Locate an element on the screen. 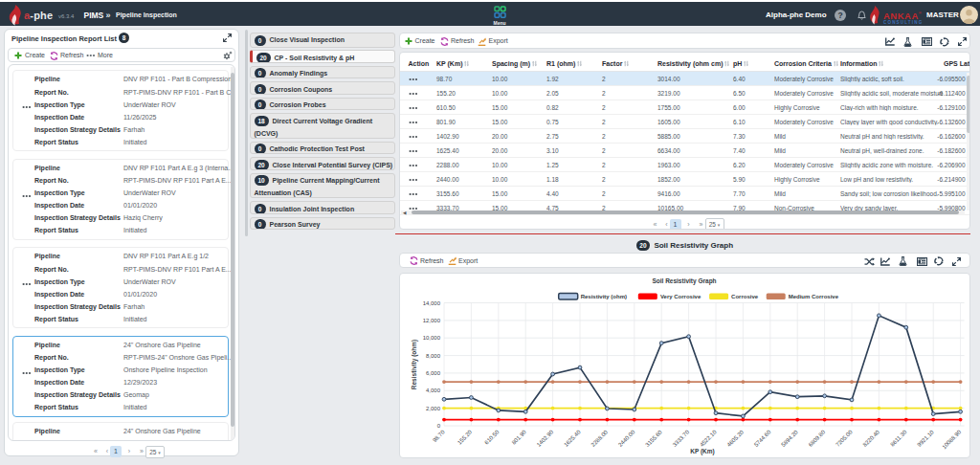  svg-text: 5744.60 is located at coordinates (763, 438).